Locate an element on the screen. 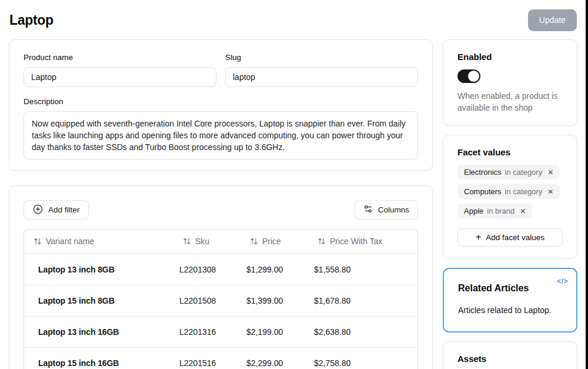 This screenshot has height=369, width=588. slug-field-group: Slug is located at coordinates (322, 70).